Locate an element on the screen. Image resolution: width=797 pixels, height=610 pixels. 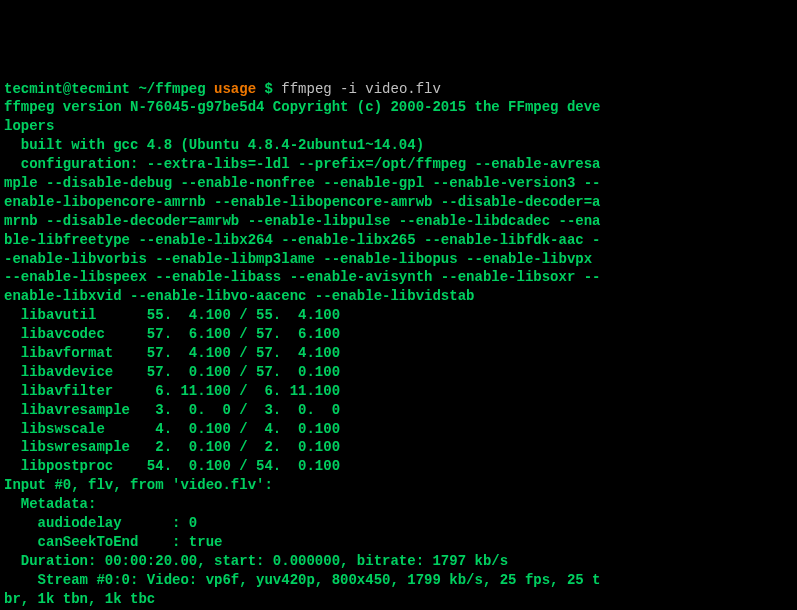
output-line: enable-libopencore-amrnb --enable-libope… is located at coordinates (302, 202).